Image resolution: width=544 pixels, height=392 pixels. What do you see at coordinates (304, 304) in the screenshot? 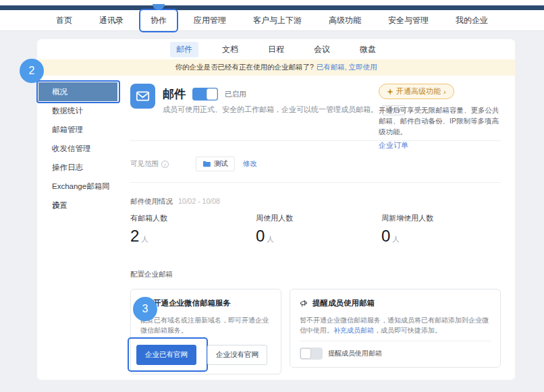
I see `megaphone-icon` at bounding box center [304, 304].